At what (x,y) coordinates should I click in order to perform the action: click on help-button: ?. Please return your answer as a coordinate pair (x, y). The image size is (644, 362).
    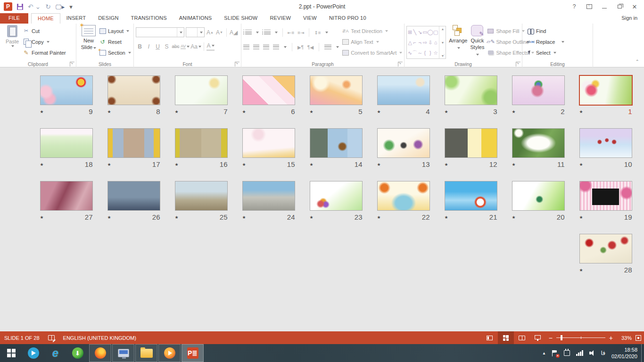
    Looking at the image, I should click on (574, 7).